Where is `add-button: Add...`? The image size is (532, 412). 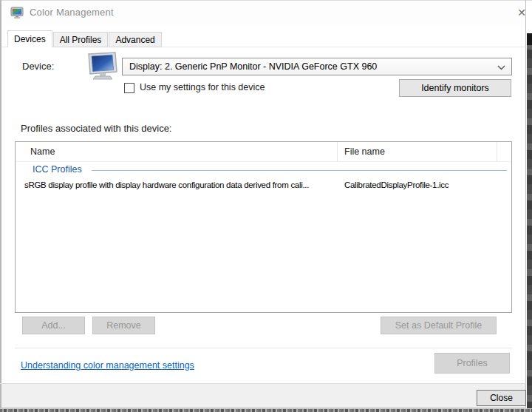 add-button: Add... is located at coordinates (53, 325).